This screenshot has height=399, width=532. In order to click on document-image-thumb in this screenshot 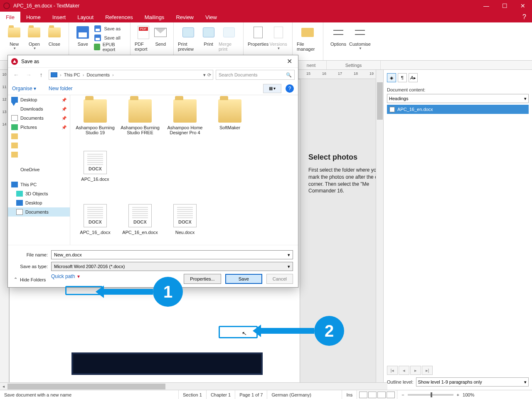, I will do `click(167, 364)`.